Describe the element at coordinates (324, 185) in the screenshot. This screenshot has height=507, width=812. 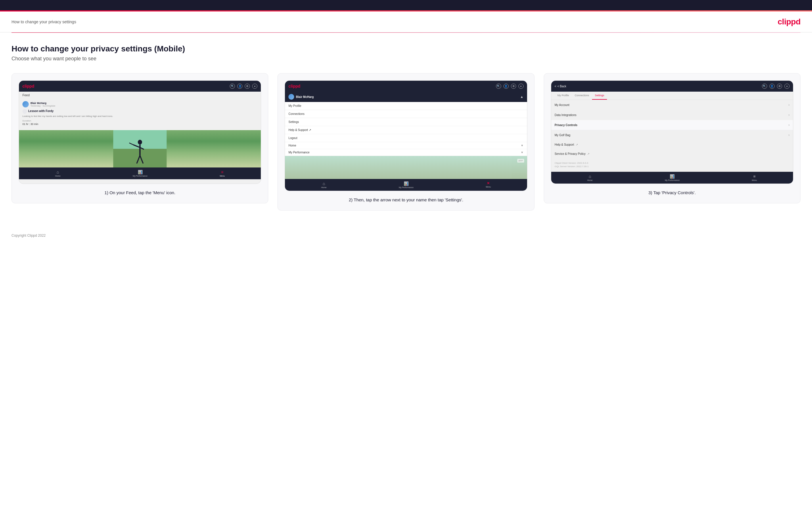
I see `nav-home-2: ⌂ Home` at that location.